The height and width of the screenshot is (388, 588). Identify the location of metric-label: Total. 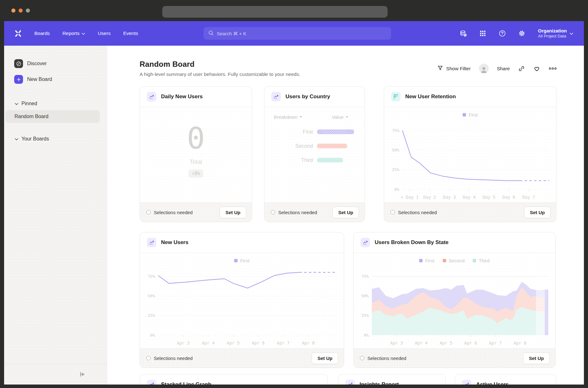
(196, 162).